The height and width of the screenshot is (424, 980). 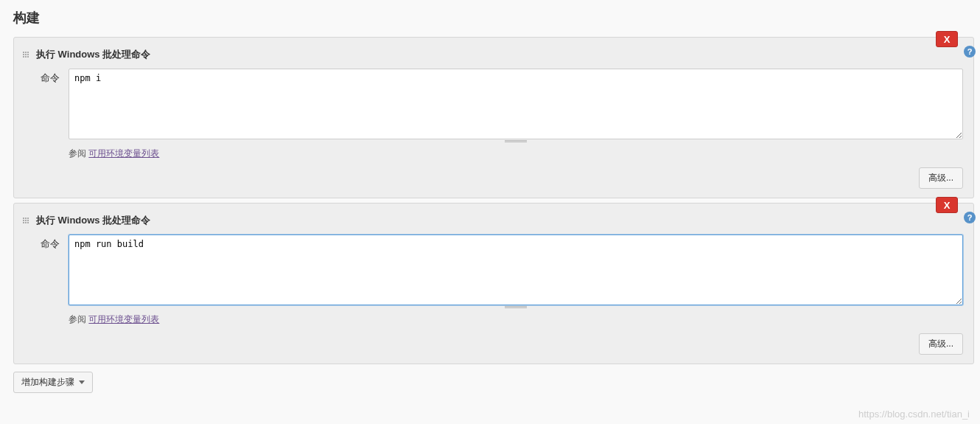 What do you see at coordinates (494, 18) in the screenshot?
I see `section-title: 构建` at bounding box center [494, 18].